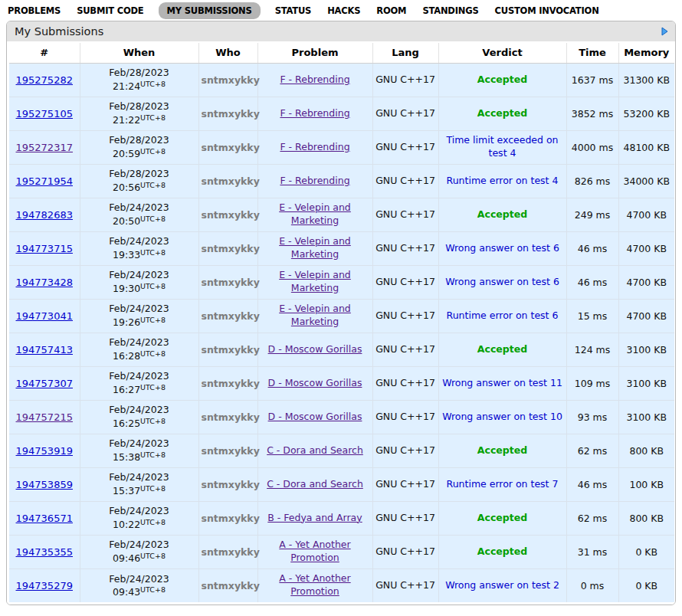  What do you see at coordinates (44, 552) in the screenshot?
I see `cell-id: 194735355` at bounding box center [44, 552].